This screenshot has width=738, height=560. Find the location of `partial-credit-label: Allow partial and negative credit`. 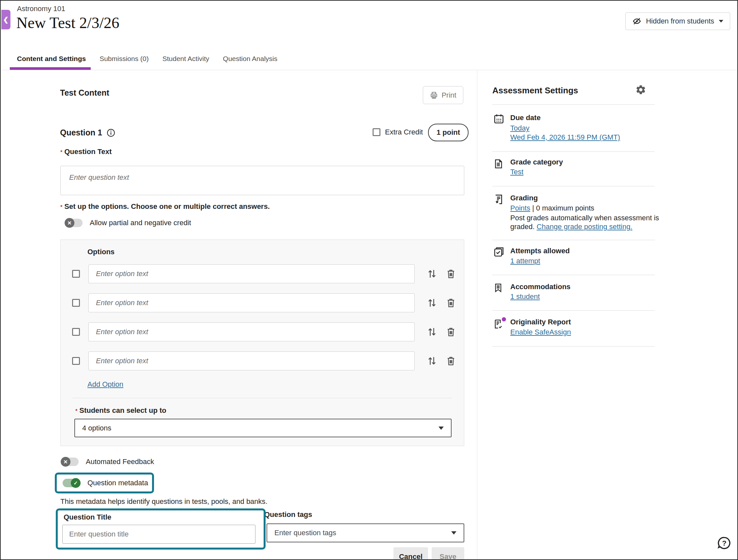

partial-credit-label: Allow partial and negative credit is located at coordinates (140, 223).